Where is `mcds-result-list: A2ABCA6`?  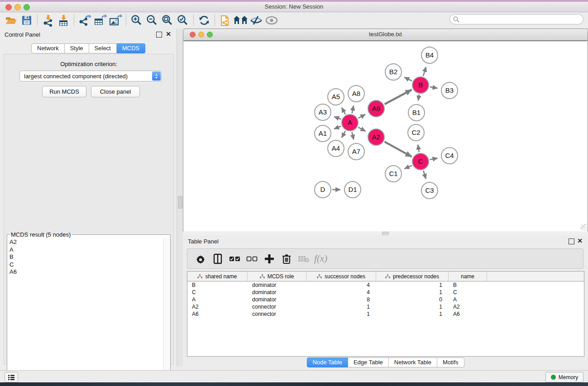 mcds-result-list: A2ABCA6 is located at coordinates (86, 312).